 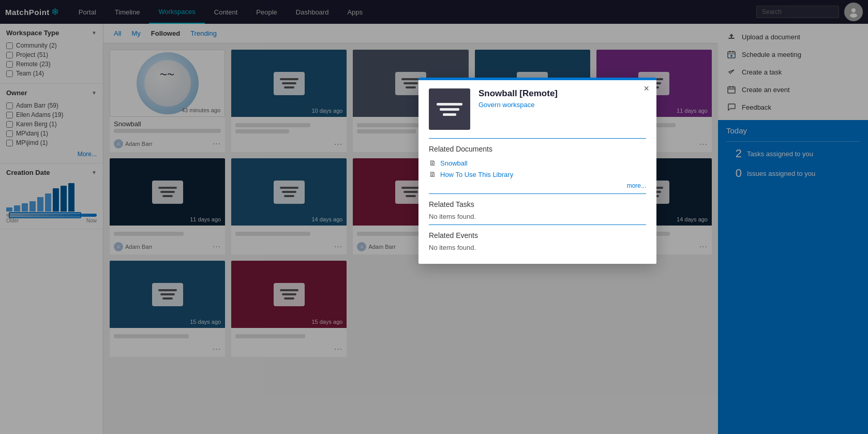 I want to click on modal-title-row: Snowball [Remote] Govern workspace, so click(x=537, y=109).